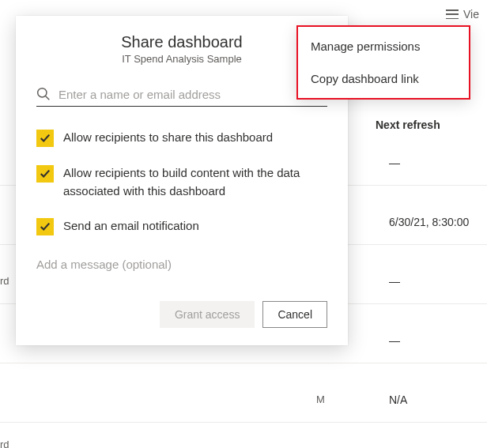  I want to click on dialog-actions: Grant access Cancel, so click(182, 314).